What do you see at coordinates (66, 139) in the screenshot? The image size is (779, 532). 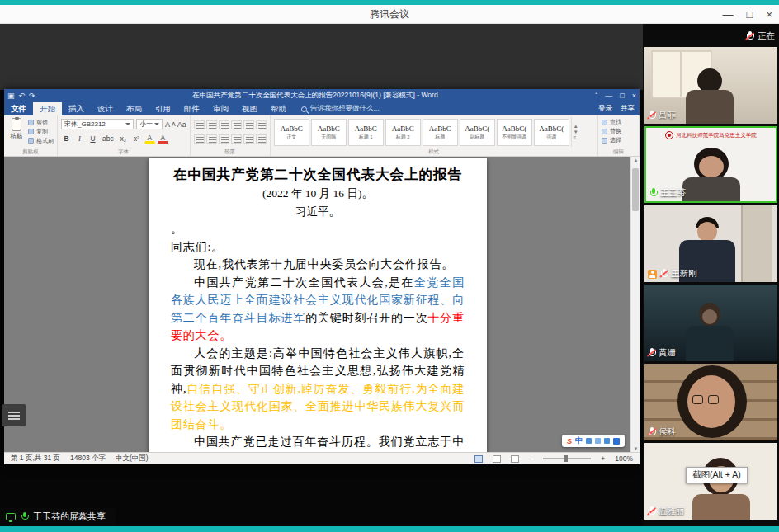 I see `font-format-button-0: B` at bounding box center [66, 139].